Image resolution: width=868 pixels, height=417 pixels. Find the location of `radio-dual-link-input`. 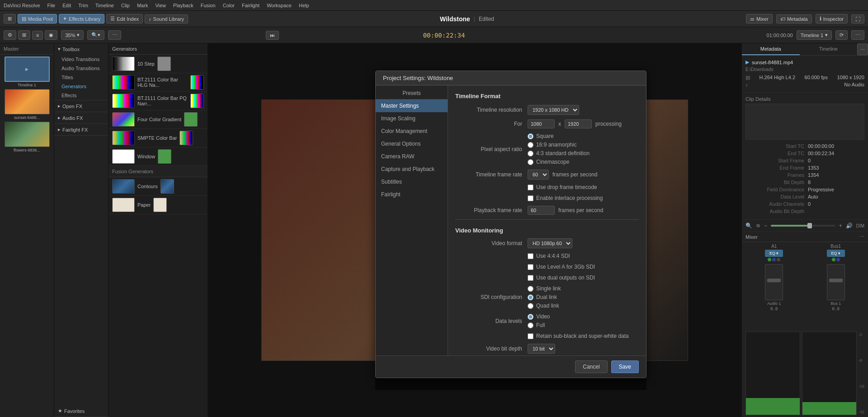

radio-dual-link-input is located at coordinates (531, 298).